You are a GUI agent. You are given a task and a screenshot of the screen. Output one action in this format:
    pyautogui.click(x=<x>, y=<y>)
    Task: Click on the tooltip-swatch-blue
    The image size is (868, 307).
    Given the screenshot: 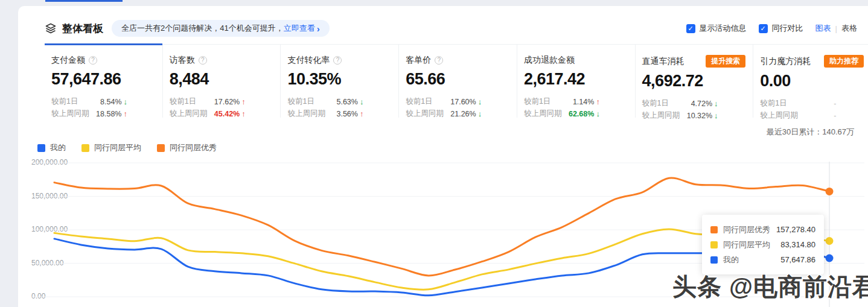 What is the action you would take?
    pyautogui.click(x=714, y=260)
    